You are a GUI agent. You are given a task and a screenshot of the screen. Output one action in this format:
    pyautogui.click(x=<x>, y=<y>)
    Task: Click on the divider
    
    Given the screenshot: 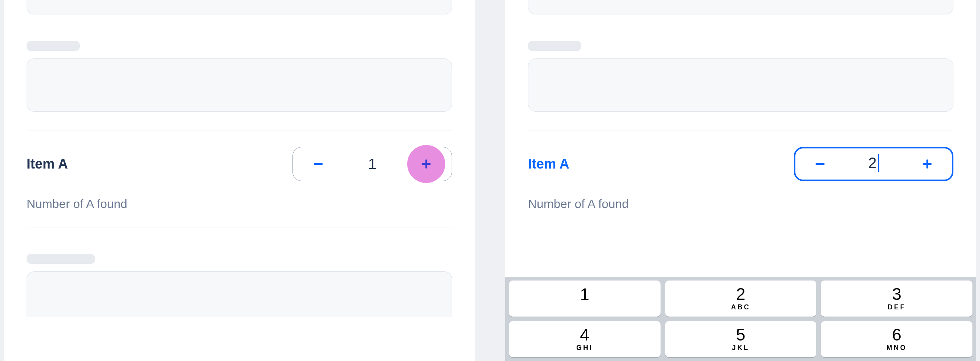 What is the action you would take?
    pyautogui.click(x=239, y=227)
    